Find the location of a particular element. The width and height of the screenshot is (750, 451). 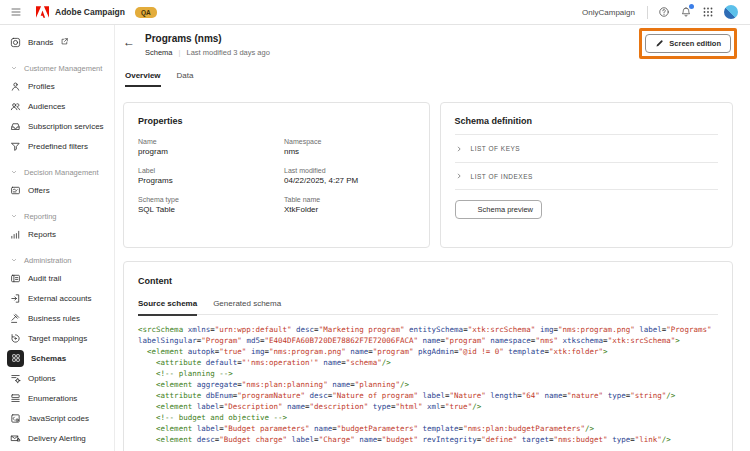

sidebar-section-decision-management: Decision Management is located at coordinates (57, 172).